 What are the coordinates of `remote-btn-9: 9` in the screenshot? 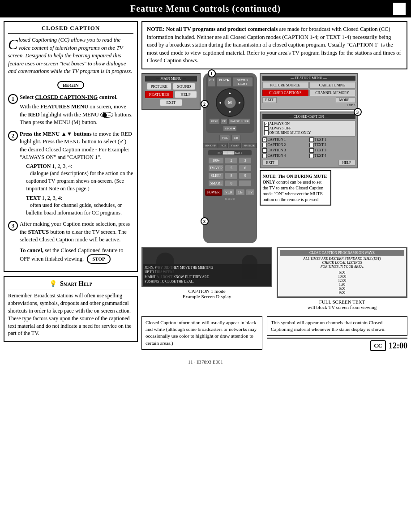 It's located at (245, 176).